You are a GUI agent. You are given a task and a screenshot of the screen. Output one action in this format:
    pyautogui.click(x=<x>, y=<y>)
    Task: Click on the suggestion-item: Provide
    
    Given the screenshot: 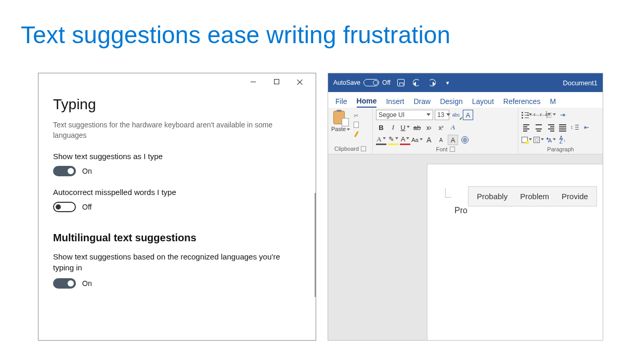 What is the action you would take?
    pyautogui.click(x=575, y=197)
    